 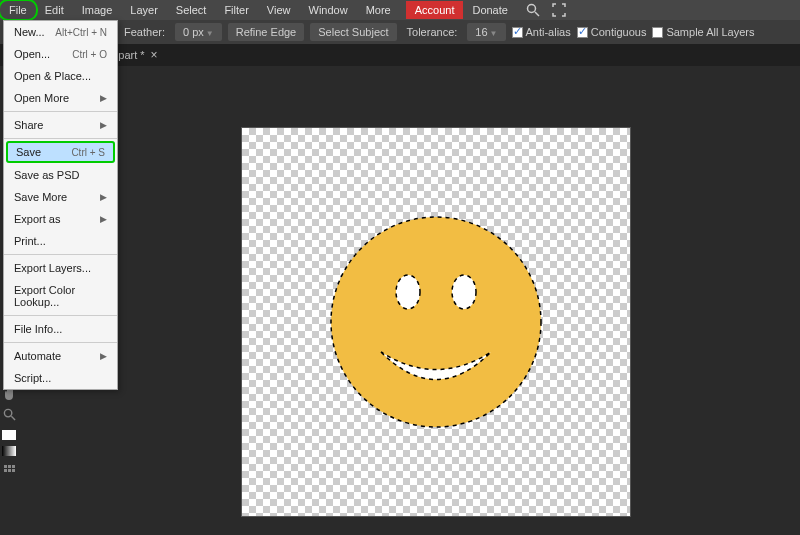 I want to click on menu-donate: Donate, so click(x=490, y=10).